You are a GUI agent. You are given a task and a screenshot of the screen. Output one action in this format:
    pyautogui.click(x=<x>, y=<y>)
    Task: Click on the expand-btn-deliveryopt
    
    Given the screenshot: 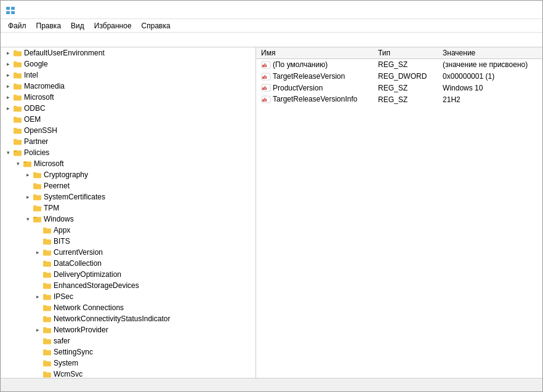 What is the action you would take?
    pyautogui.click(x=38, y=274)
    